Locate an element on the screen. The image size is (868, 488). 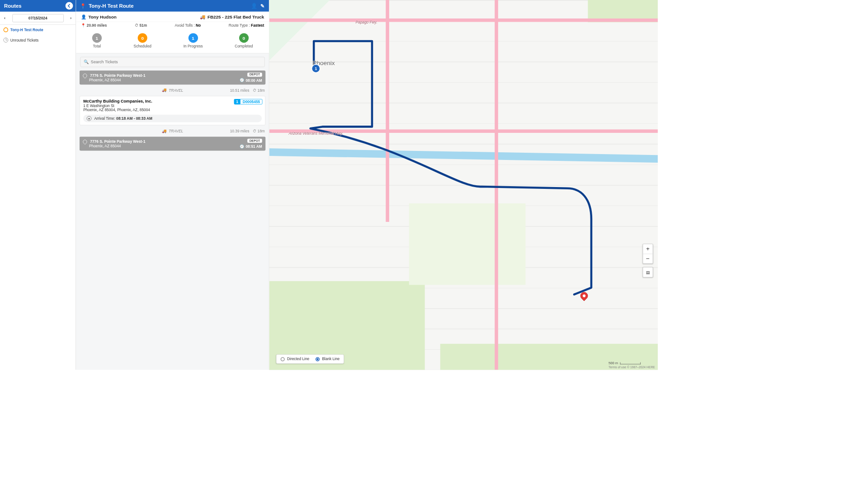
edit-icon: ✎ is located at coordinates (263, 6).